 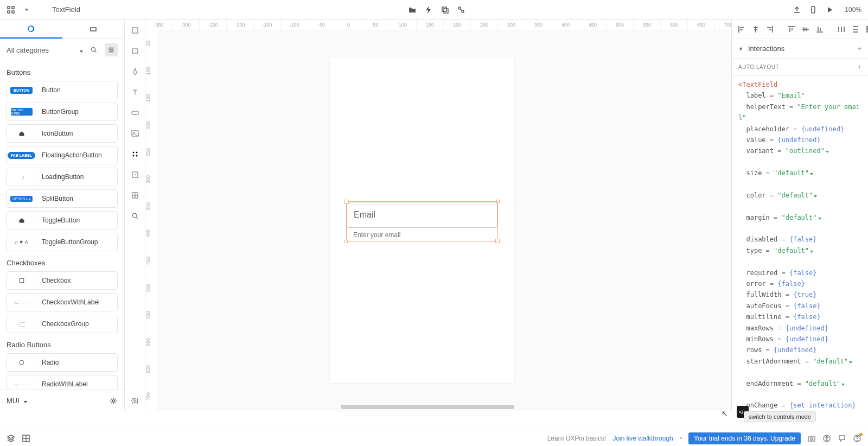 What do you see at coordinates (841, 29) in the screenshot?
I see `distribute-h-icon` at bounding box center [841, 29].